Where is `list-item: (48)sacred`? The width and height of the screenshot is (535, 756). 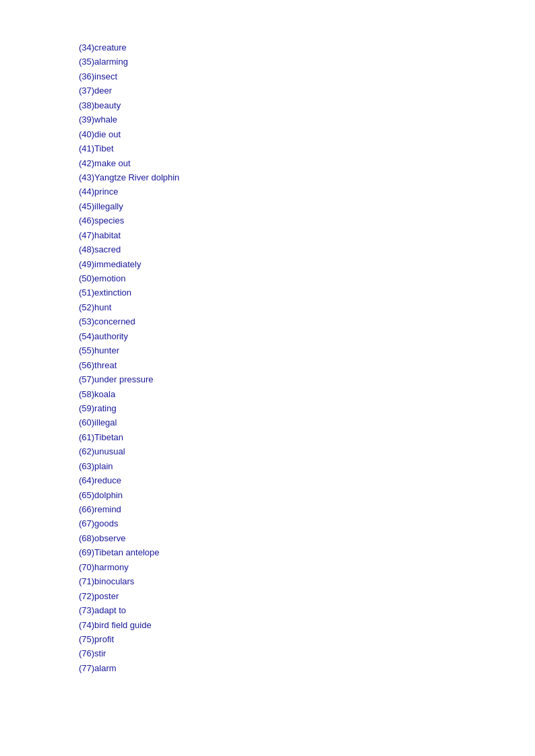
list-item: (48)sacred is located at coordinates (307, 249).